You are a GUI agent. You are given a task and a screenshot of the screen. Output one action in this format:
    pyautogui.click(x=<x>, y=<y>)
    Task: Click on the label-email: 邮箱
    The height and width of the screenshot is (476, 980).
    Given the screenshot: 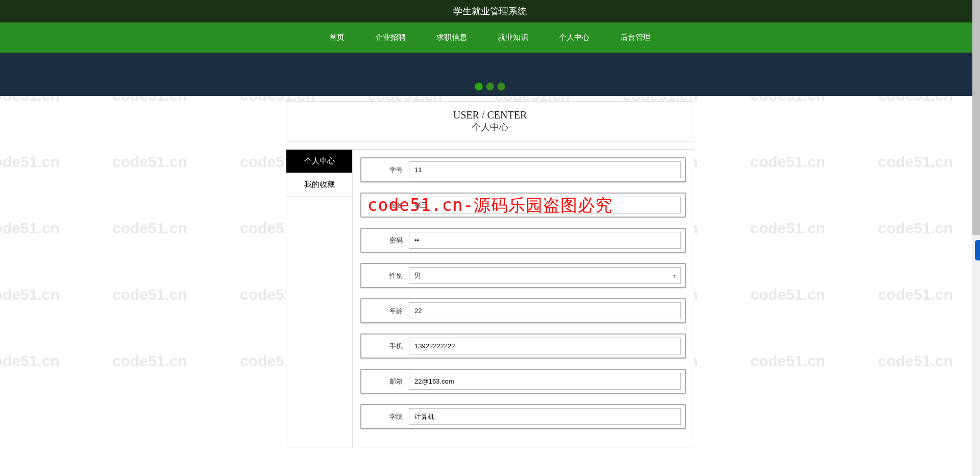 What is the action you would take?
    pyautogui.click(x=387, y=382)
    